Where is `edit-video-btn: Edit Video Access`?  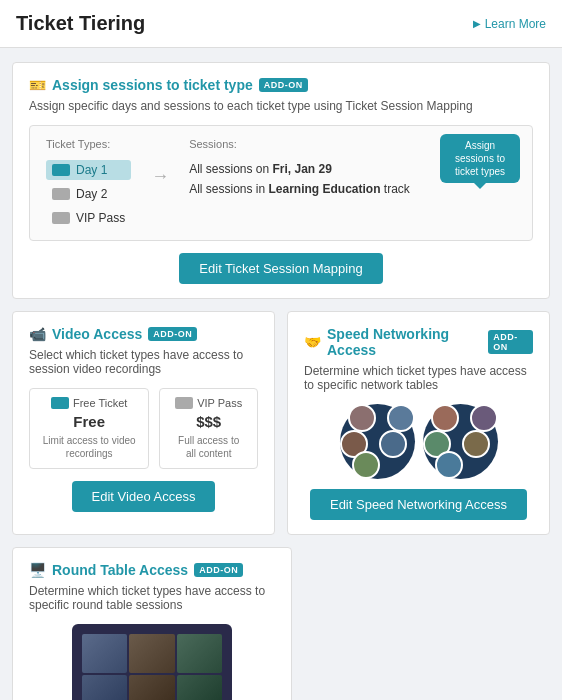
edit-video-btn: Edit Video Access is located at coordinates (144, 496).